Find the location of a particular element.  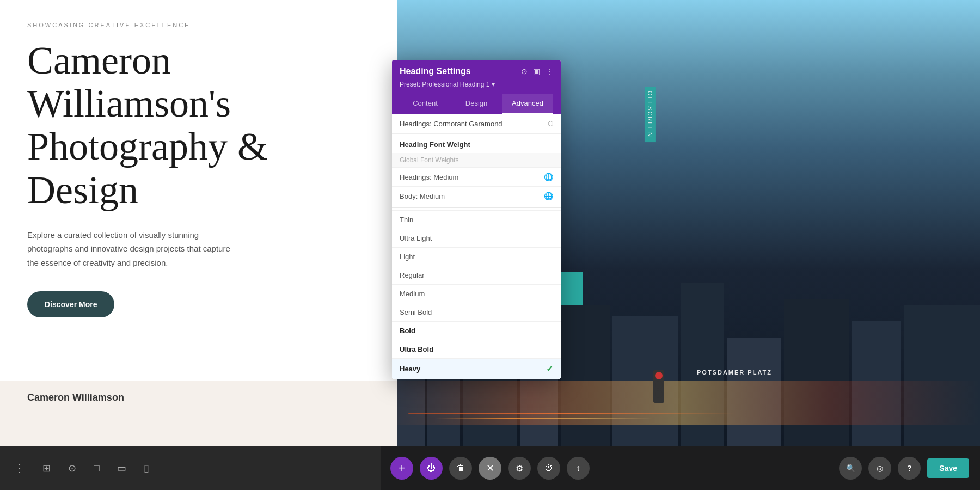

check-icon: ✓ is located at coordinates (550, 369).